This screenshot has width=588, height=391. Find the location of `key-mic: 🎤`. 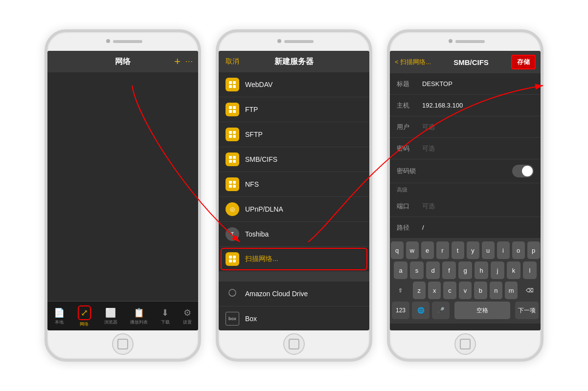

key-mic: 🎤 is located at coordinates (441, 310).